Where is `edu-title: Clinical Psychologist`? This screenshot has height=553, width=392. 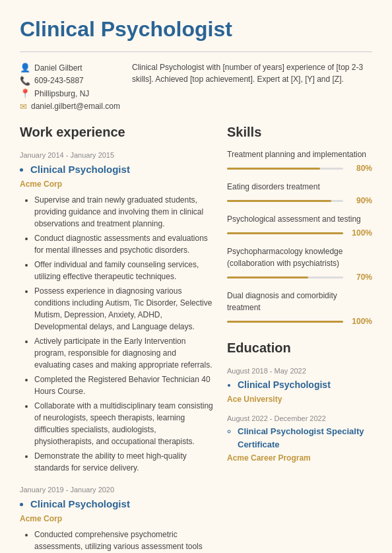 edu-title: Clinical Psychologist is located at coordinates (305, 385).